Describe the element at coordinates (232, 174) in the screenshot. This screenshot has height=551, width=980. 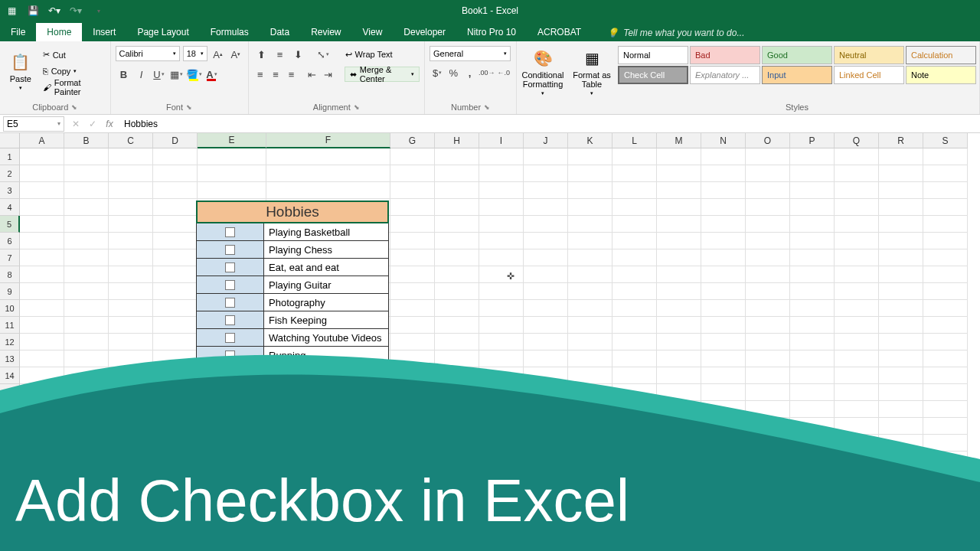
I see `cell-E2` at that location.